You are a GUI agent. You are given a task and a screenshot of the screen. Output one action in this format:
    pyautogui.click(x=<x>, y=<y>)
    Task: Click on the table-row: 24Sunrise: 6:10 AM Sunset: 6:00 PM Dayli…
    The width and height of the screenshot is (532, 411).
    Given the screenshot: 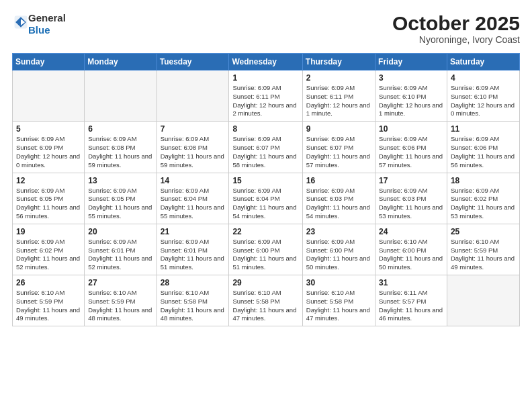 What is the action you would take?
    pyautogui.click(x=411, y=249)
    